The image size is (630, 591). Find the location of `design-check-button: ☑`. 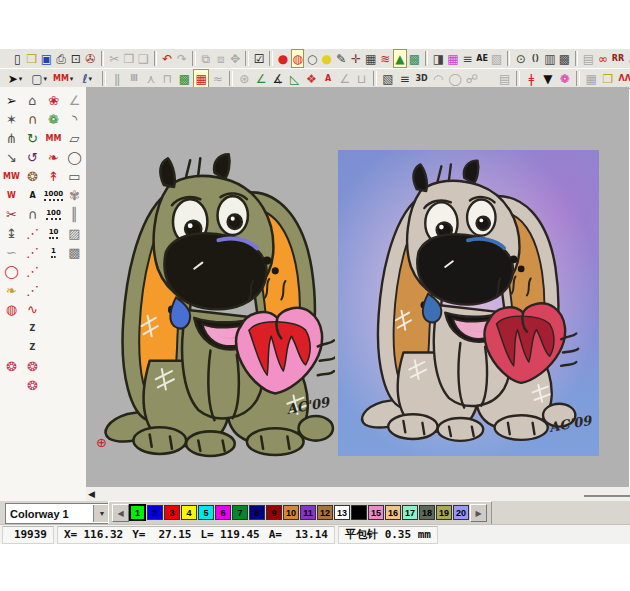

design-check-button: ☑ is located at coordinates (259, 58).